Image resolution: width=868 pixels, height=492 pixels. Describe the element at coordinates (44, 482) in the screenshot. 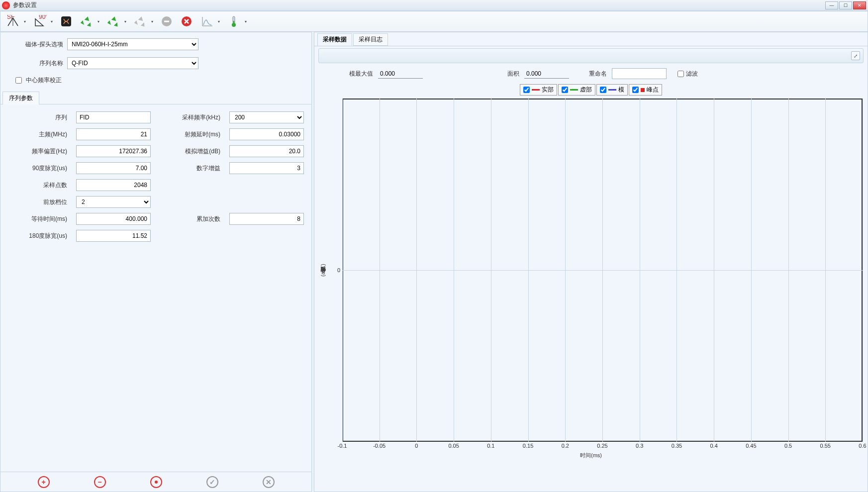

I see `add-button: +` at that location.